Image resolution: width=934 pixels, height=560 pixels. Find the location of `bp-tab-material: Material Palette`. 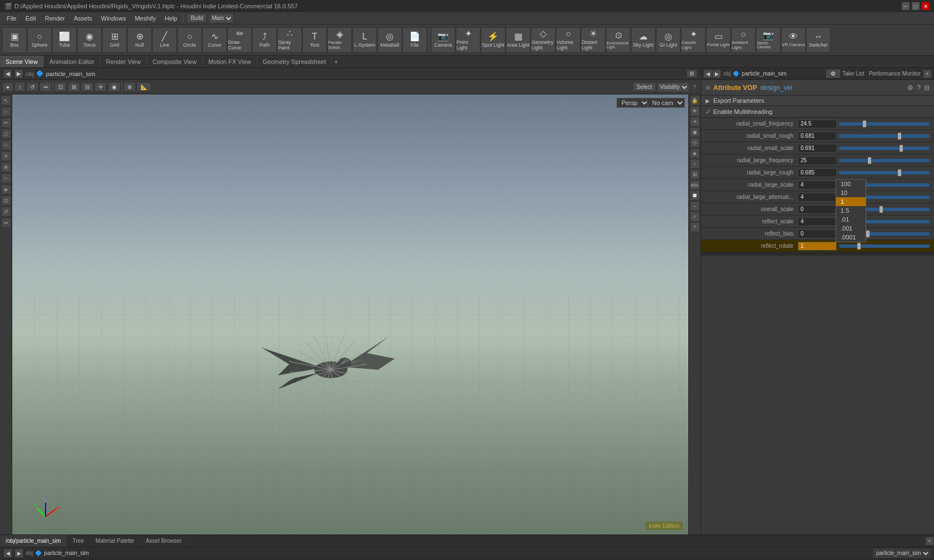

bp-tab-material: Material Palette is located at coordinates (115, 541).